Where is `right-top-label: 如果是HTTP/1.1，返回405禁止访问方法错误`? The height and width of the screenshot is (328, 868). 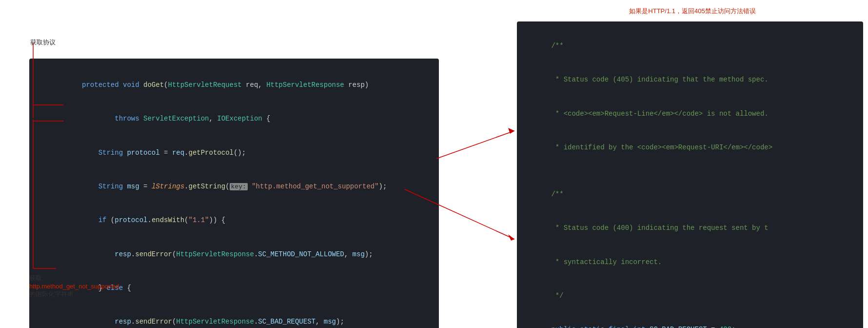 right-top-label: 如果是HTTP/1.1，返回405禁止访问方法错误 is located at coordinates (692, 11).